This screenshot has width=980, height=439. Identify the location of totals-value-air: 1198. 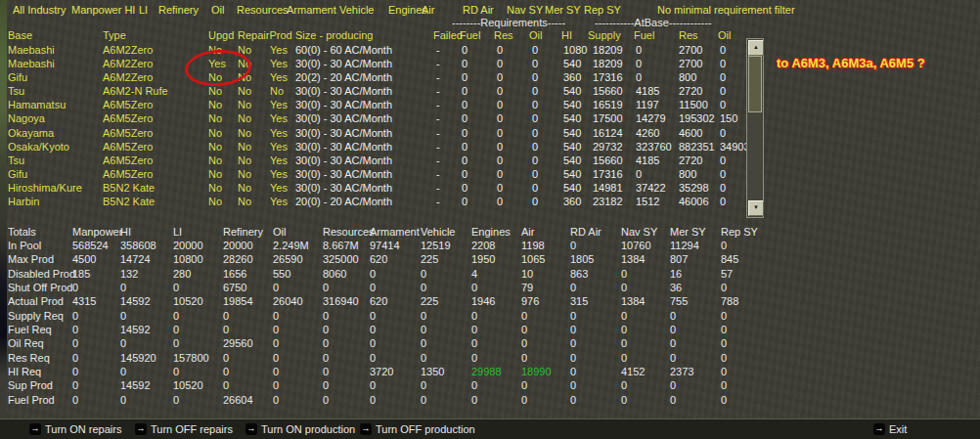
(533, 245).